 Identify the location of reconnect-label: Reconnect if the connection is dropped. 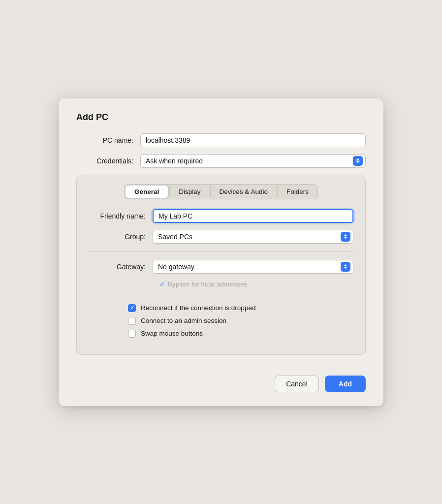
(198, 308).